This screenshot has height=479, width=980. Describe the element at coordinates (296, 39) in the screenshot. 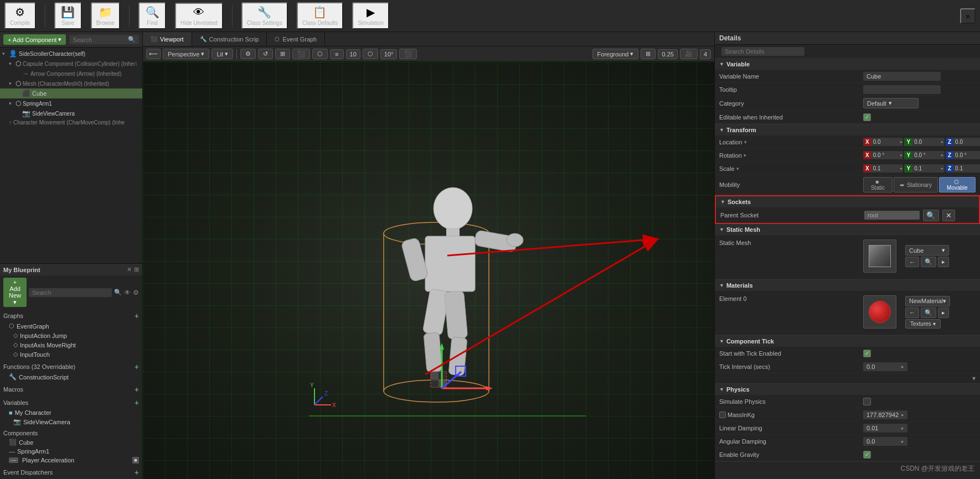

I see `tab-event-graph: ⬡ Event Graph` at that location.